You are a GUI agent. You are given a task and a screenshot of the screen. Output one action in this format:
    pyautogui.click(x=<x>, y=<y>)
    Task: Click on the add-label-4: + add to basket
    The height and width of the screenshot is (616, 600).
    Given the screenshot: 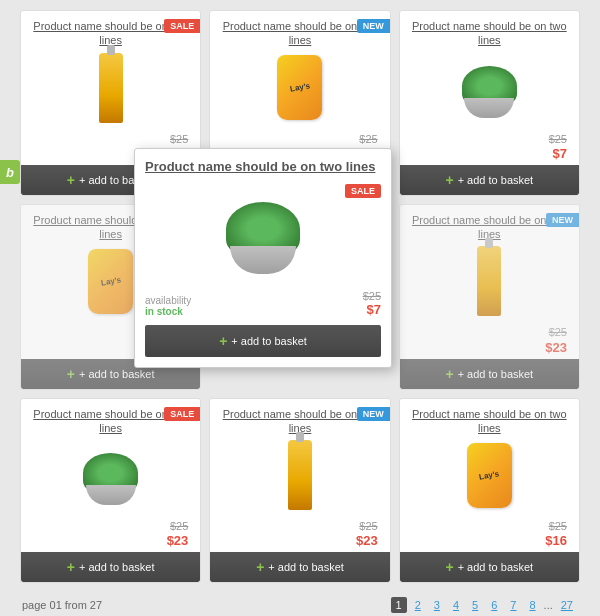 What is the action you would take?
    pyautogui.click(x=117, y=374)
    